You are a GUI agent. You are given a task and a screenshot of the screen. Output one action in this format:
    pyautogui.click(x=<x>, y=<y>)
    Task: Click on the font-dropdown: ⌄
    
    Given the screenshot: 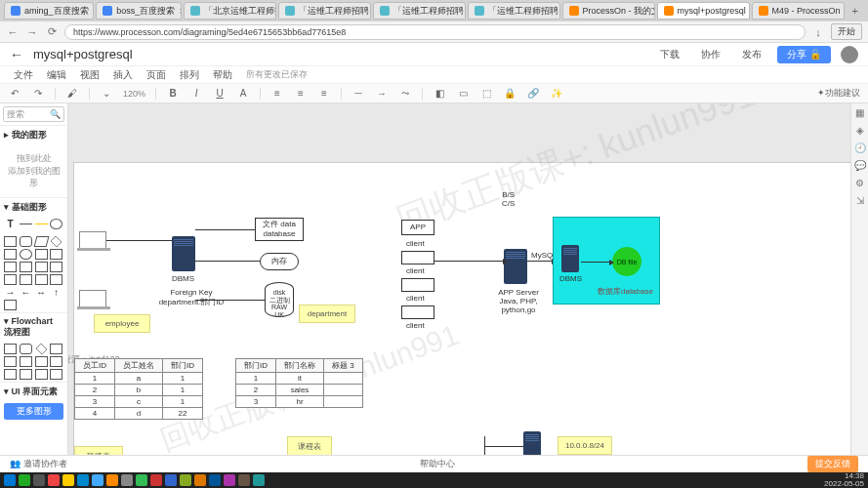 What is the action you would take?
    pyautogui.click(x=106, y=94)
    